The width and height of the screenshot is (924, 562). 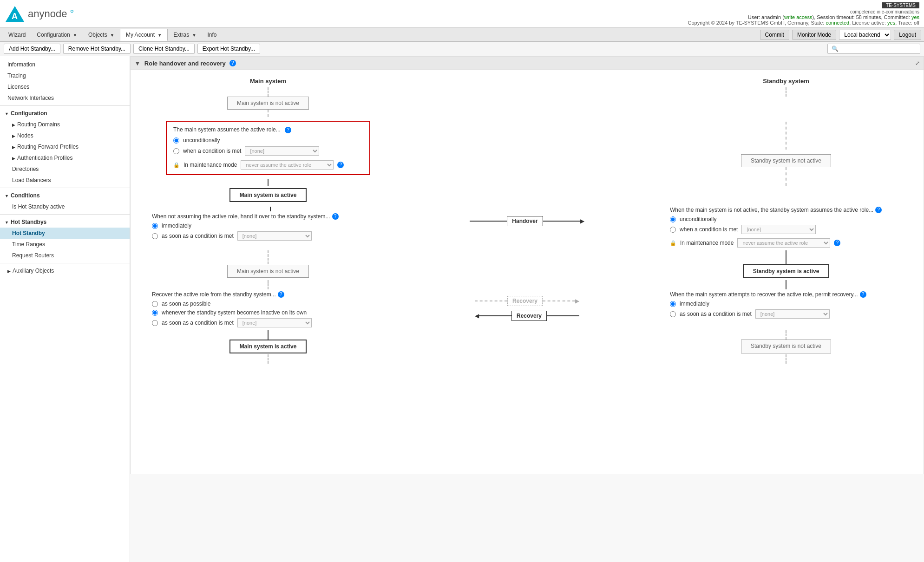 I want to click on standby-recovery-immediately-label: immediately, so click(x=695, y=304).